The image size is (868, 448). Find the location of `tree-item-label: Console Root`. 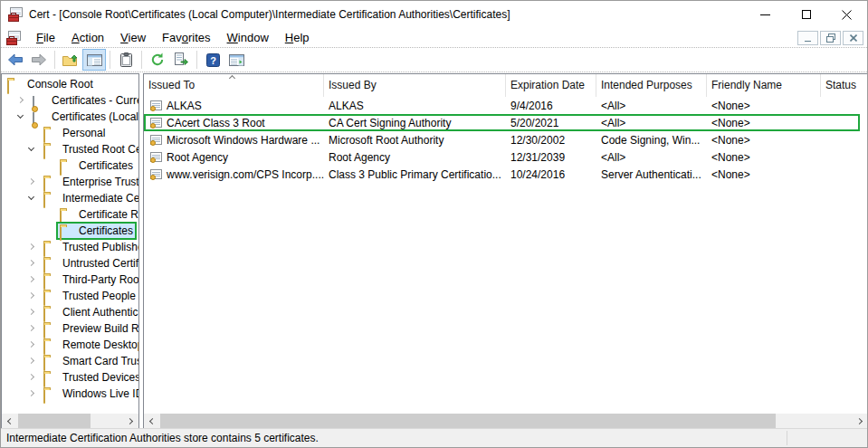

tree-item-label: Console Root is located at coordinates (60, 84).